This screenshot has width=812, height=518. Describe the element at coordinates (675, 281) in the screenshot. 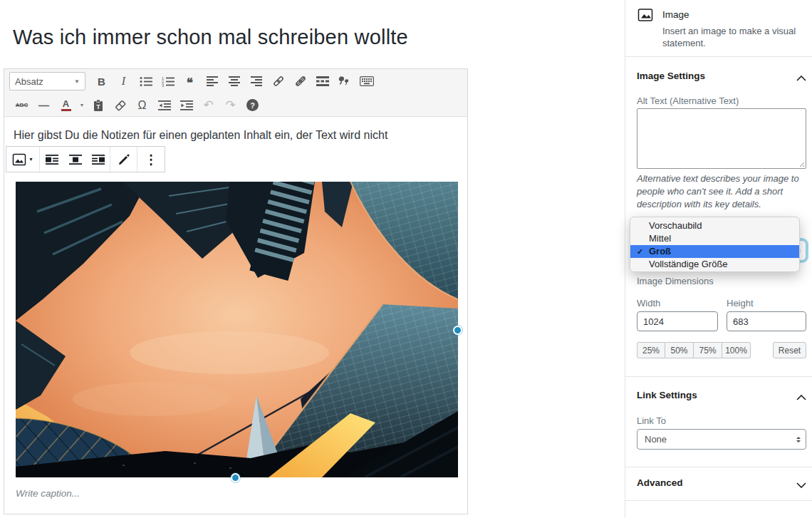

I see `image-dimensions-label: Image Dimensions` at that location.